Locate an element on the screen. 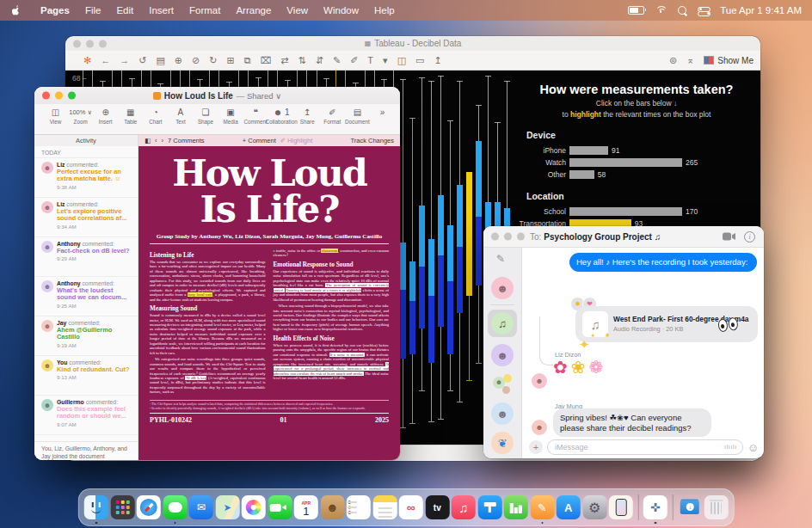 This screenshot has height=528, width=812. comment-item: ☻Anthony commented:What's the loudest so… is located at coordinates (86, 297).